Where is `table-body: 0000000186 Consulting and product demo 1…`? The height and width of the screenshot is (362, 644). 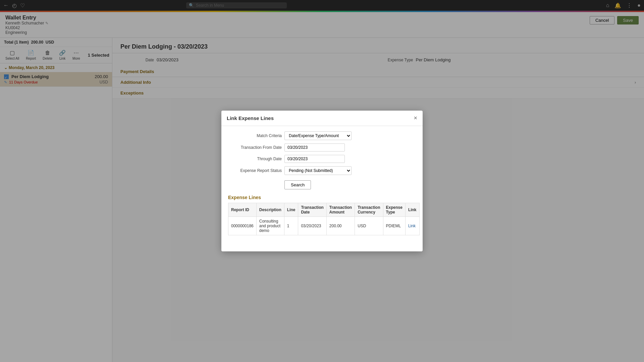
table-body: 0000000186 Consulting and product demo 1… is located at coordinates (324, 226).